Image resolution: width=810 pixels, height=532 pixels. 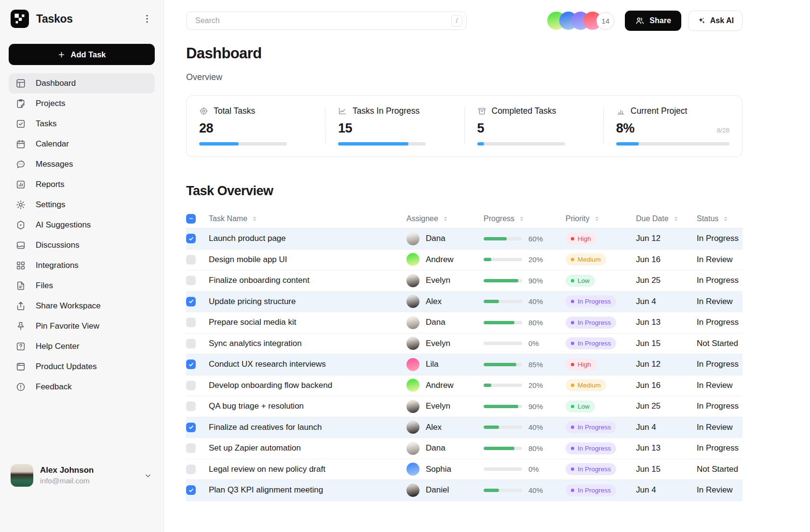 What do you see at coordinates (21, 245) in the screenshot?
I see `discussions-icon` at bounding box center [21, 245].